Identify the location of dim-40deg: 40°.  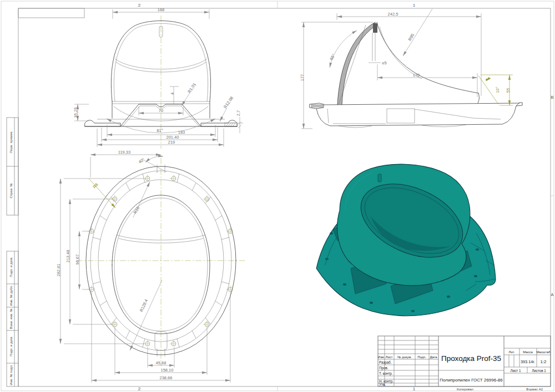
(142, 161).